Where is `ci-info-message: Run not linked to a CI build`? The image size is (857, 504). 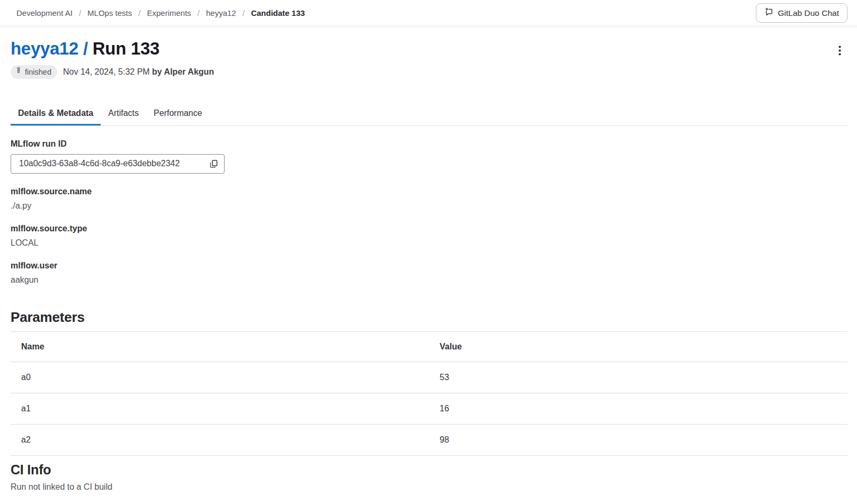 ci-info-message: Run not linked to a CI build is located at coordinates (429, 492).